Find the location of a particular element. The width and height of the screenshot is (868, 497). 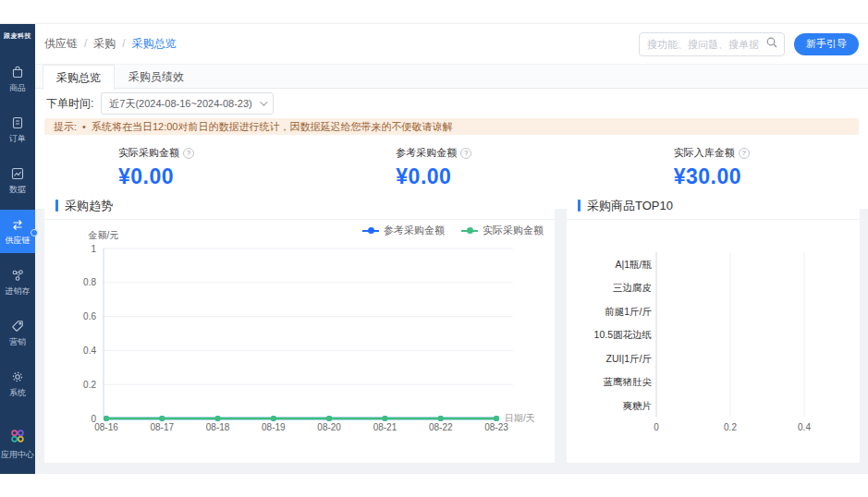

y-tick-label: 0.4 is located at coordinates (90, 351).